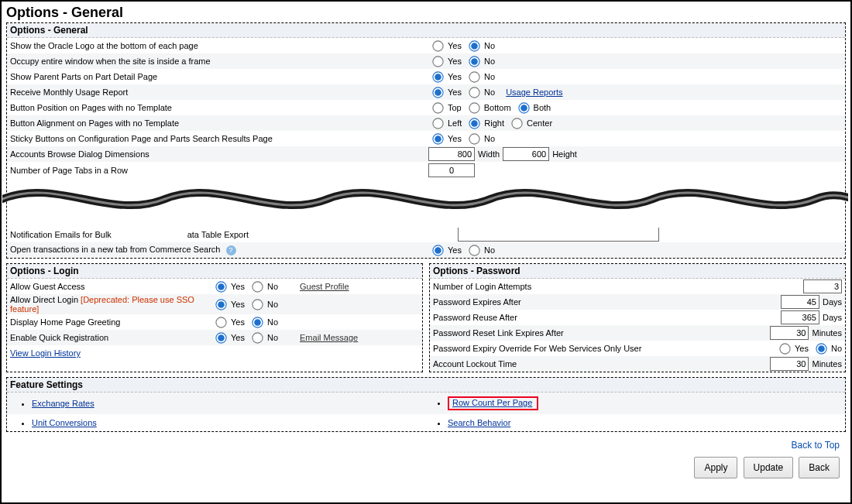 The image size is (852, 504). I want to click on radio-quickreg-yes, so click(221, 338).